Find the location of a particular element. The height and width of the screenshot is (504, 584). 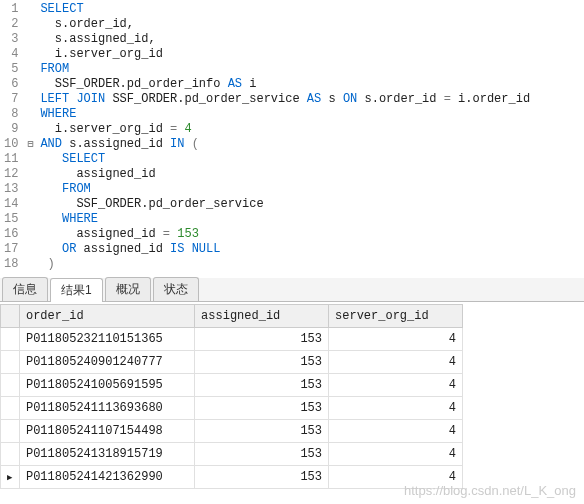

tab-0: 信息 is located at coordinates (25, 289).